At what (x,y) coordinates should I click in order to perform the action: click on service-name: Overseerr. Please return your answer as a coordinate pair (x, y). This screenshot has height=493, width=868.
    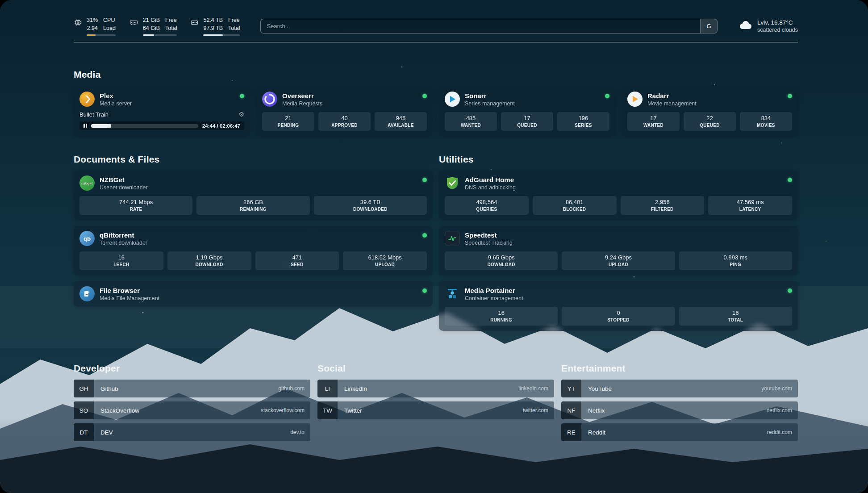
    Looking at the image, I should click on (350, 96).